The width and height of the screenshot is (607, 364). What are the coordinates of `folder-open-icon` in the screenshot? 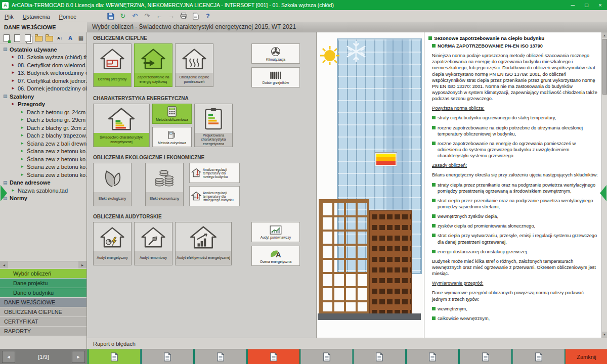 It's located at (49, 38).